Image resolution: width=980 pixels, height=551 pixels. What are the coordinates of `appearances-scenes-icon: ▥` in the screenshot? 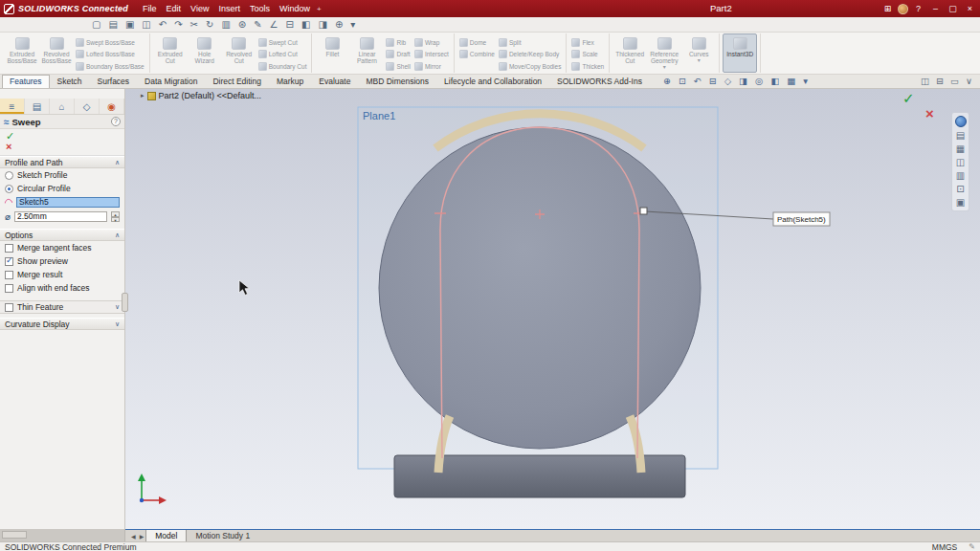 It's located at (961, 176).